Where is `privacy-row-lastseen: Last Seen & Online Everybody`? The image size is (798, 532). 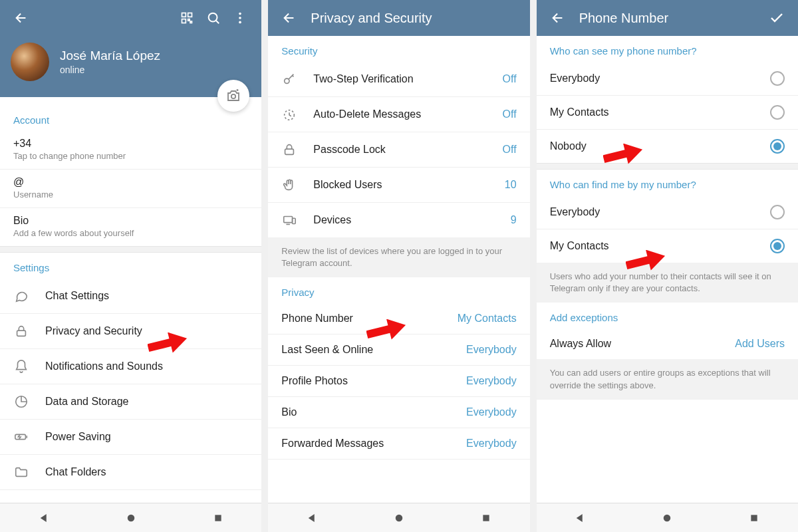
privacy-row-lastseen: Last Seen & Online Everybody is located at coordinates (399, 350).